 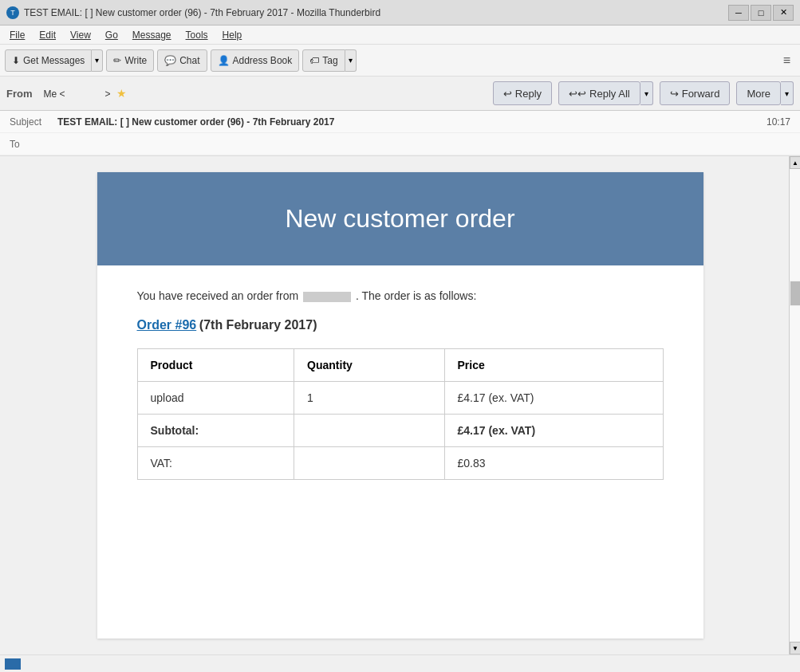 I want to click on get-messages-button: ⬇ Get Messages, so click(x=48, y=61).